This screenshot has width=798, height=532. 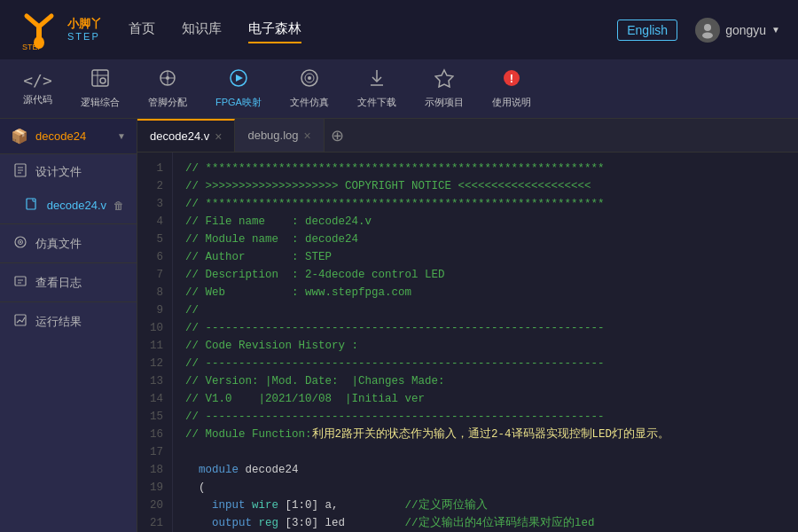 What do you see at coordinates (20, 243) in the screenshot?
I see `sim-files-icon` at bounding box center [20, 243].